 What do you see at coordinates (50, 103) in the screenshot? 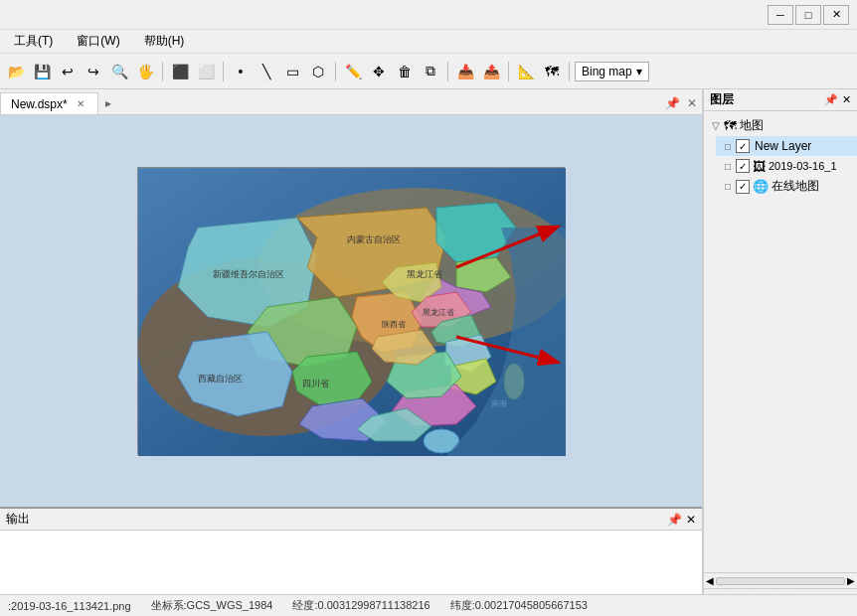
I see `document-tab: New.dspx* ✕` at bounding box center [50, 103].